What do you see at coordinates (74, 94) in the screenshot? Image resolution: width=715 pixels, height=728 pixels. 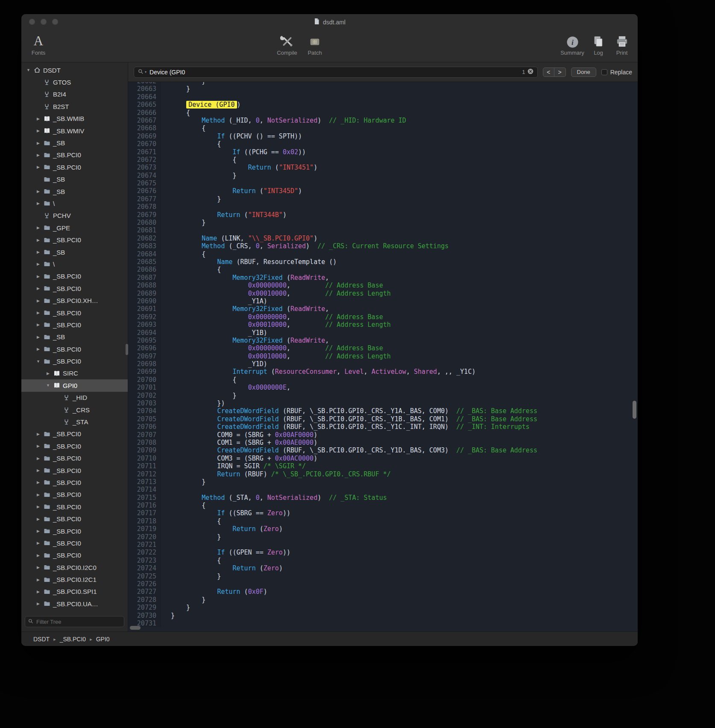 I see `tree-item-b2i4: ▶B2I4` at bounding box center [74, 94].